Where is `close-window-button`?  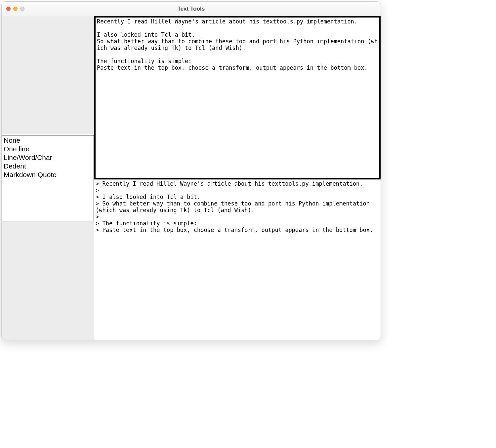 close-window-button is located at coordinates (9, 9).